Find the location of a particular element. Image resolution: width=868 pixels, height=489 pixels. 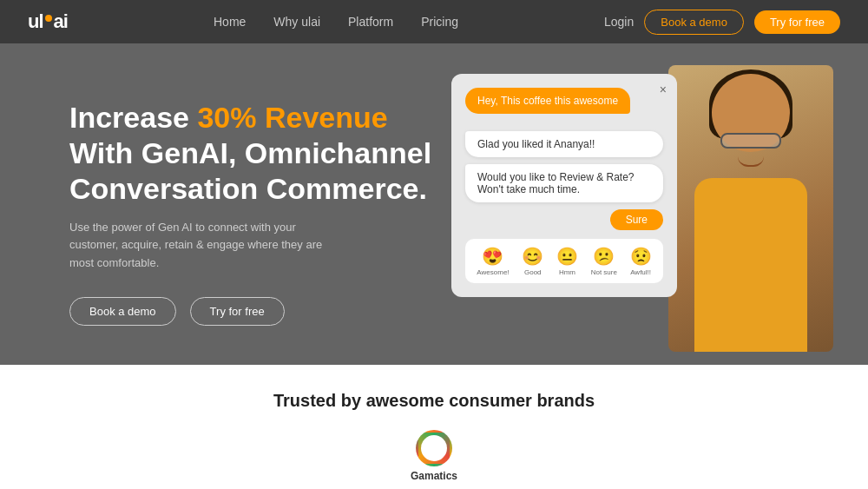

hero-buttons: Book a demo Try for free is located at coordinates (252, 311).